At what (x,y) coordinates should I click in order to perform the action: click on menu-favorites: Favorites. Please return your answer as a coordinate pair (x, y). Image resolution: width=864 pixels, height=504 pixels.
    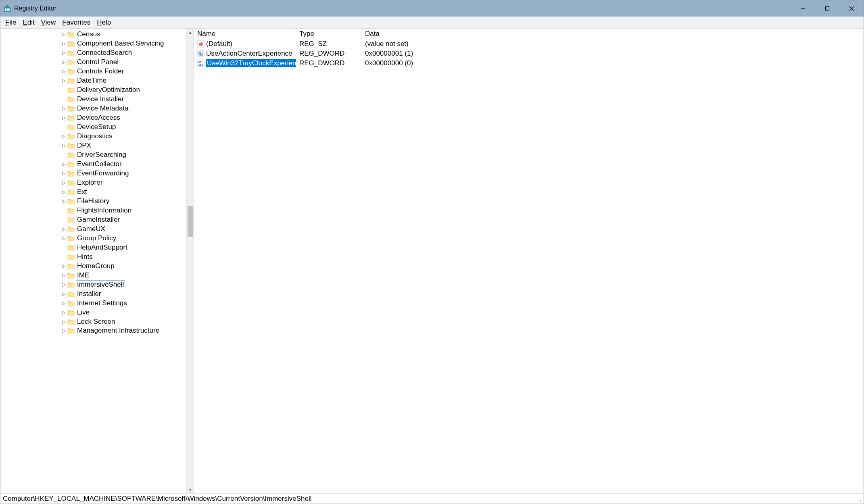
    Looking at the image, I should click on (76, 23).